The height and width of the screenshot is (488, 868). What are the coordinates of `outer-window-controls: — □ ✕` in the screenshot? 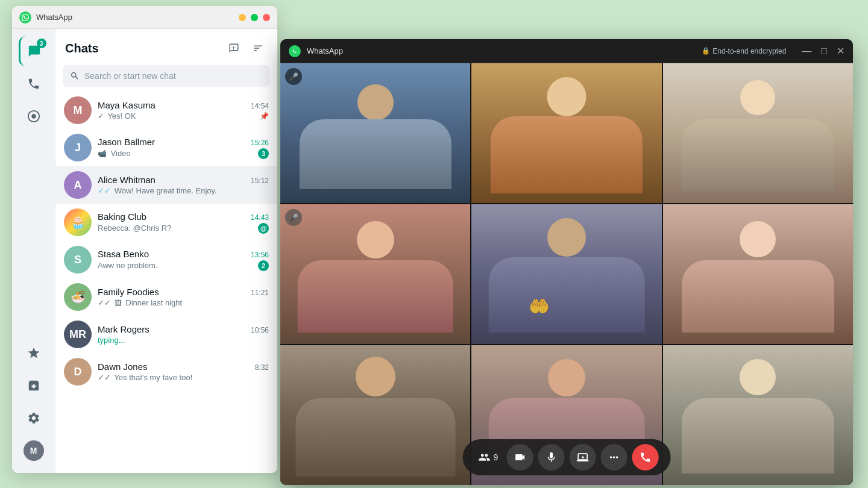 It's located at (254, 17).